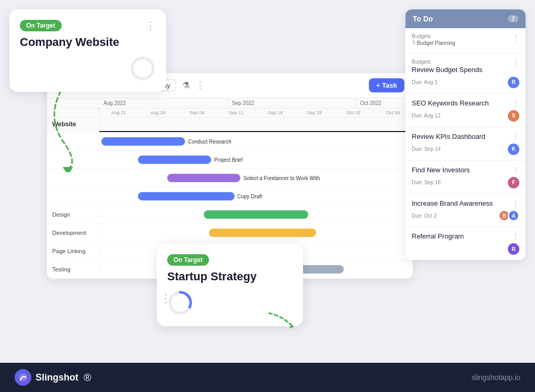  Describe the element at coordinates (426, 116) in the screenshot. I see `todo-due-aug12: Due: Aug 12` at that location.